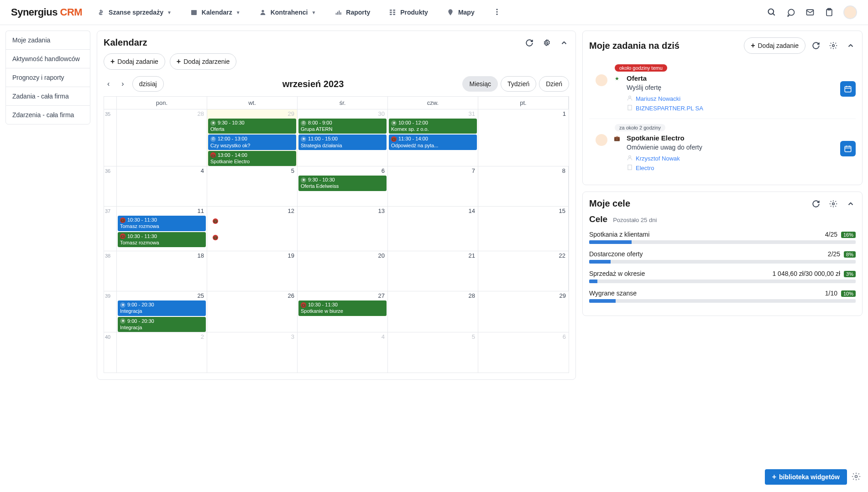  I want to click on mail-icon, so click(810, 12).